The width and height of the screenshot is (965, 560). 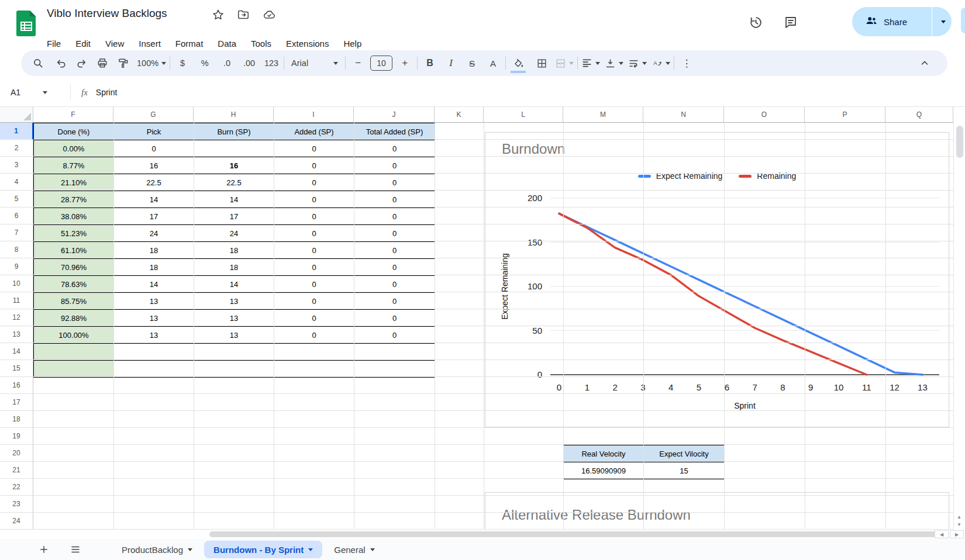 I want to click on font-size-input: 10, so click(x=381, y=63).